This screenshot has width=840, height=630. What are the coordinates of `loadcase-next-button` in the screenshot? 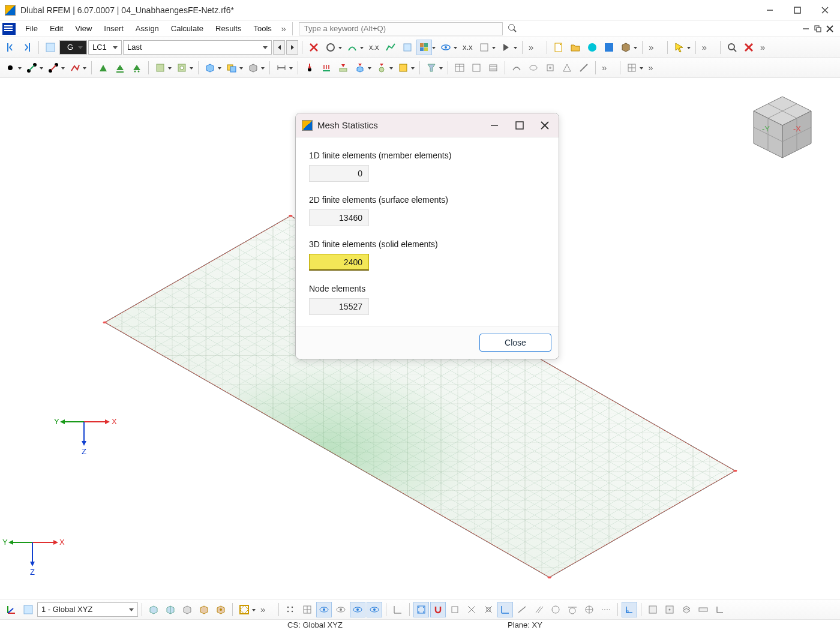 It's located at (292, 47).